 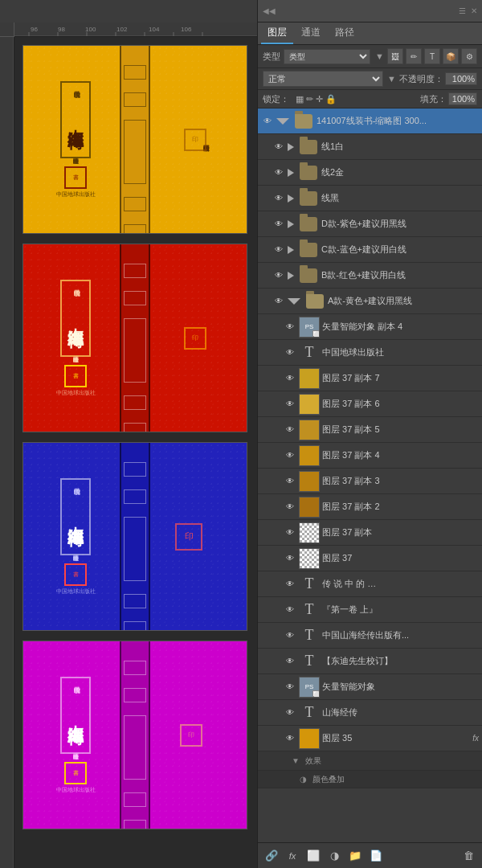 I want to click on dropdown-arrow: ▼, so click(x=379, y=56).